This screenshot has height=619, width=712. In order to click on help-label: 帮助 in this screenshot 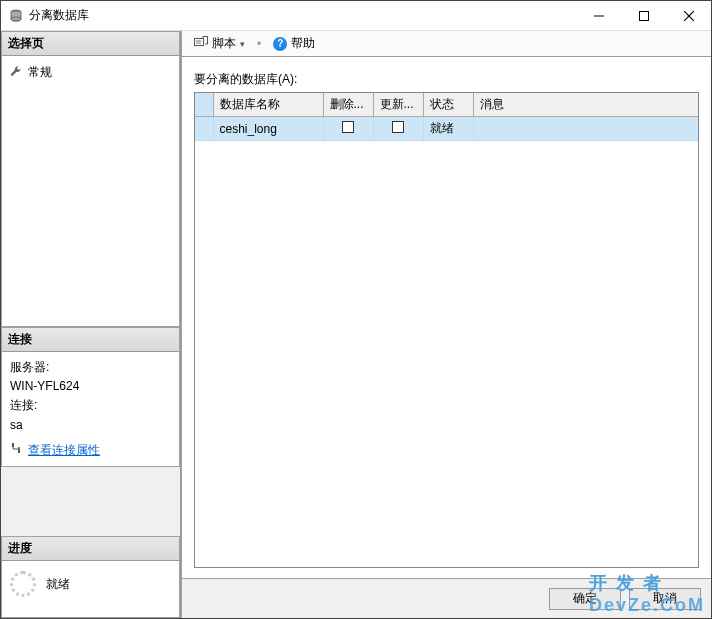, I will do `click(303, 44)`.